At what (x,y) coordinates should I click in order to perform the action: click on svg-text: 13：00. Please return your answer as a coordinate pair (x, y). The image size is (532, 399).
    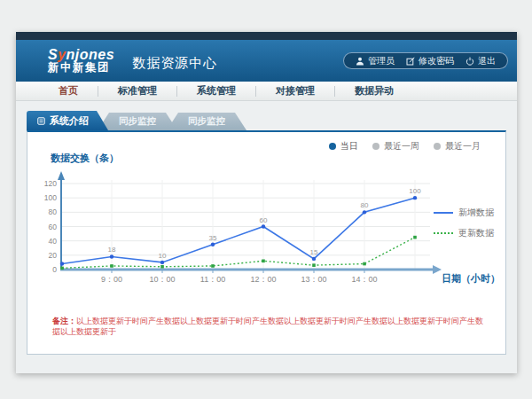
    Looking at the image, I should click on (314, 279).